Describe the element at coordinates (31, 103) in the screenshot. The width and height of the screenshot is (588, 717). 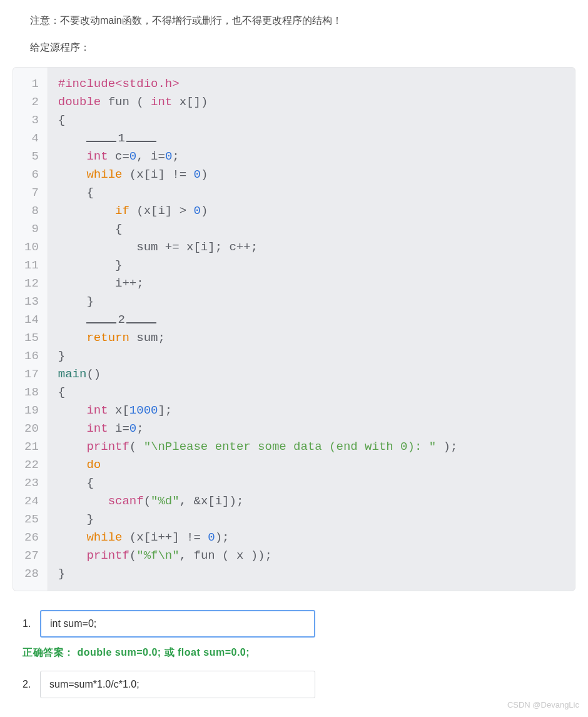
I see `line-num: 2` at that location.